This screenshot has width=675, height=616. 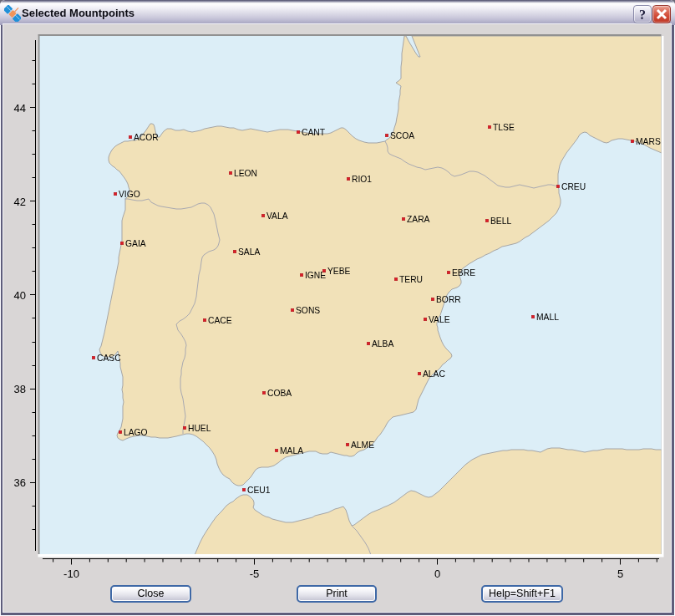 I want to click on svg-text: CREU, so click(x=573, y=187).